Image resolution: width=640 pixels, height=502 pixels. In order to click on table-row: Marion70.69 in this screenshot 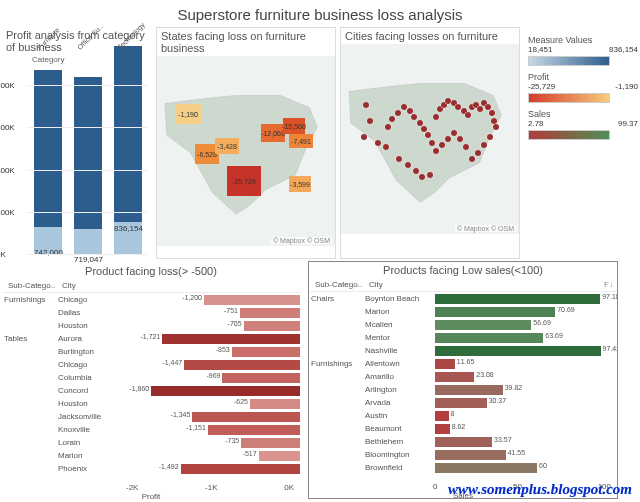, I will do `click(463, 312)`.